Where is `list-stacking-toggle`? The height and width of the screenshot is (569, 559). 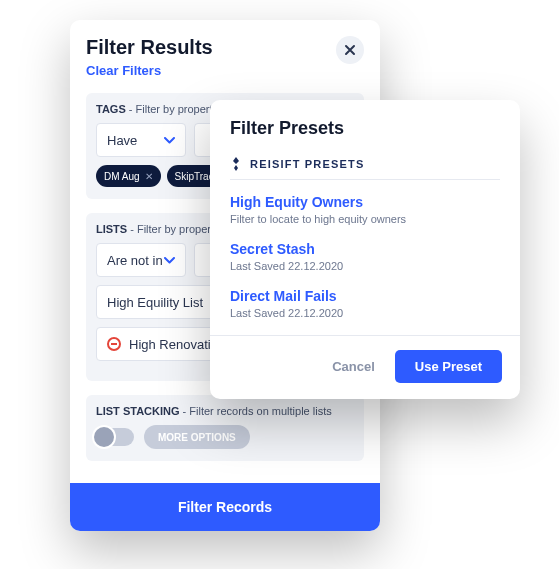
list-stacking-toggle is located at coordinates (115, 437).